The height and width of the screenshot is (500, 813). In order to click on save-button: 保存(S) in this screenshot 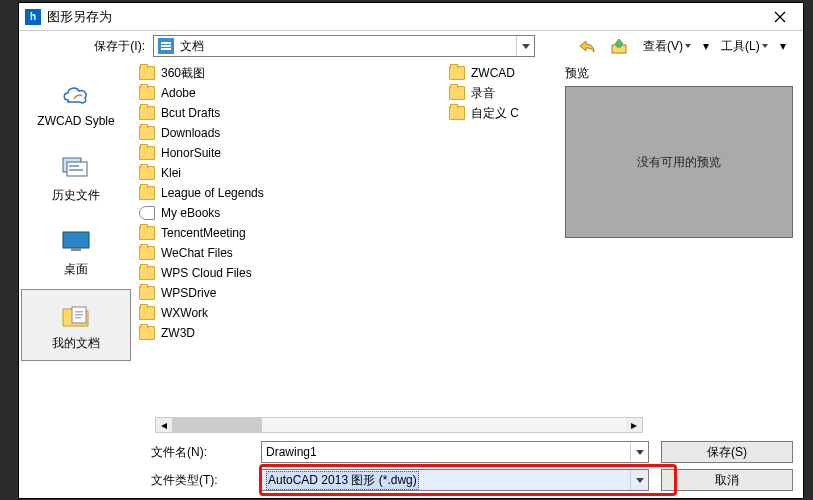, I will do `click(727, 452)`.